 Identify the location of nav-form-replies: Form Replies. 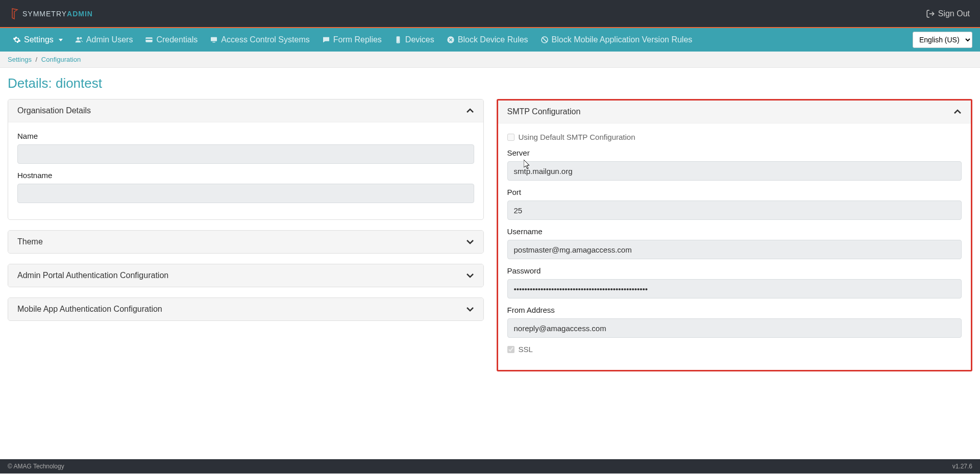
(352, 40).